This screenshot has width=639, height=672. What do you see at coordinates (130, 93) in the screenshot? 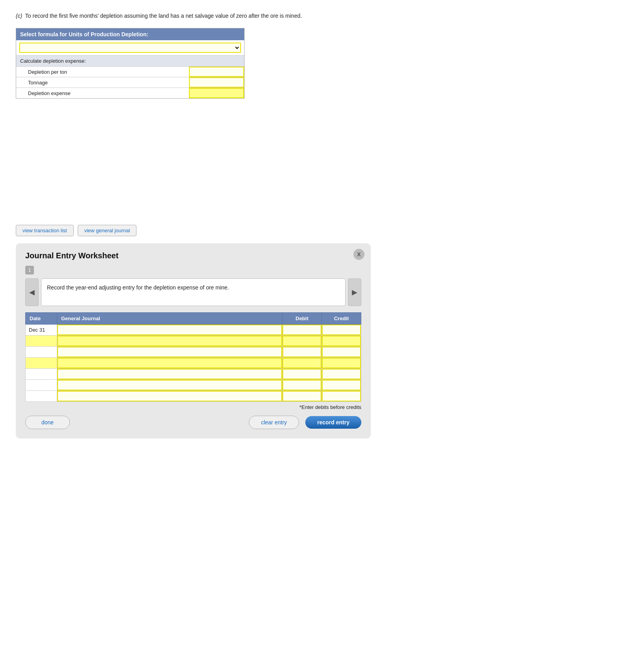
I see `depletion-expense-row: Depletion expense` at bounding box center [130, 93].